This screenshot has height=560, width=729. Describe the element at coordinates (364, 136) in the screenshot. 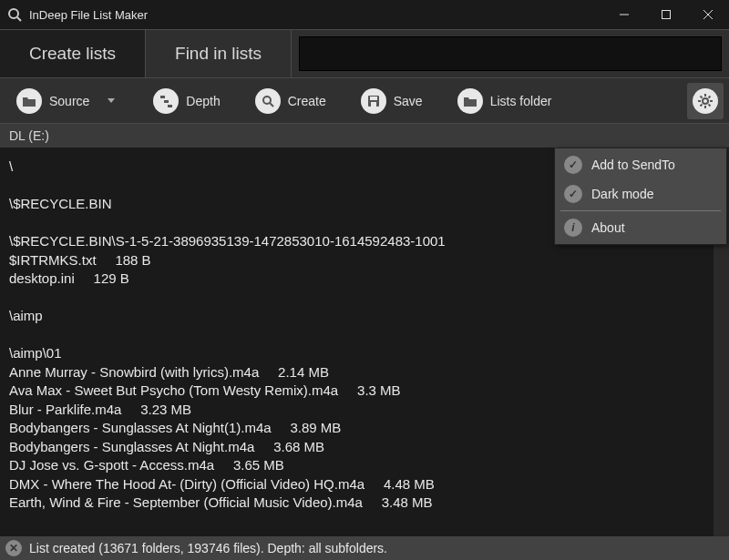

I see `path-bar: DL (E:)` at that location.